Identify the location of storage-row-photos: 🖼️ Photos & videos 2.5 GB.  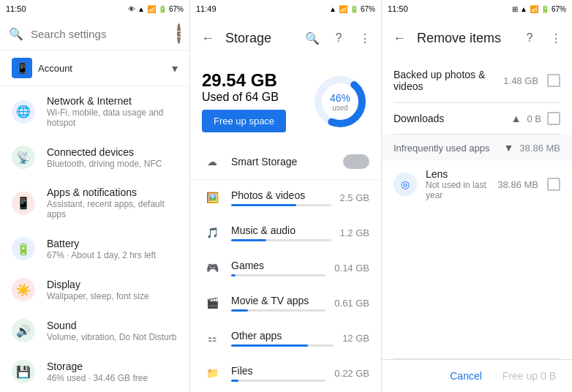
(285, 197).